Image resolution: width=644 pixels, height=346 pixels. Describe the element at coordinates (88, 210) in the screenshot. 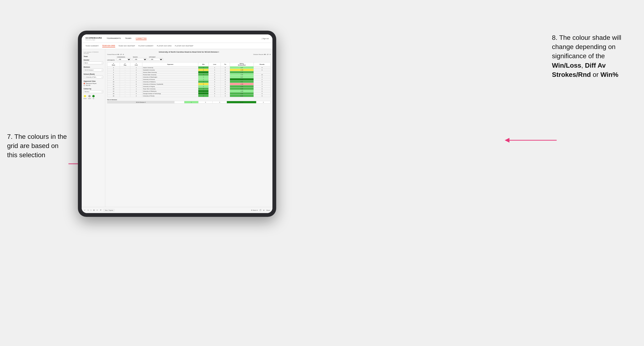

I see `redo-icon: ↪` at that location.